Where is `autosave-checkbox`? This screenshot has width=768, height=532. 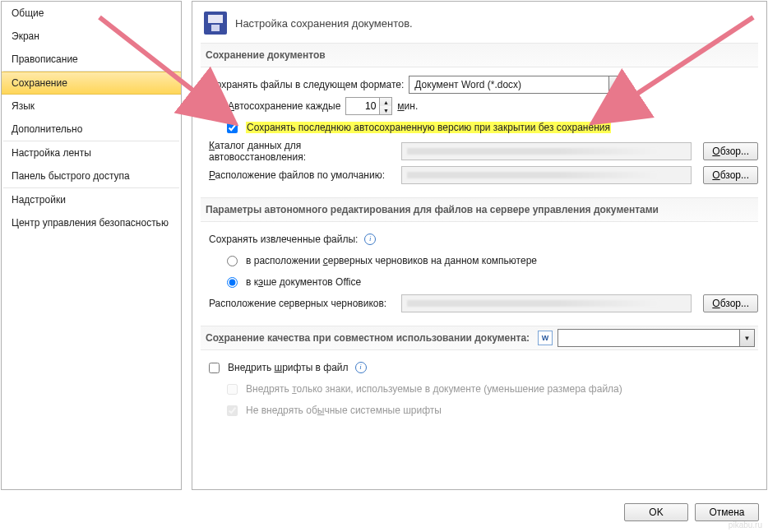
autosave-checkbox is located at coordinates (214, 107).